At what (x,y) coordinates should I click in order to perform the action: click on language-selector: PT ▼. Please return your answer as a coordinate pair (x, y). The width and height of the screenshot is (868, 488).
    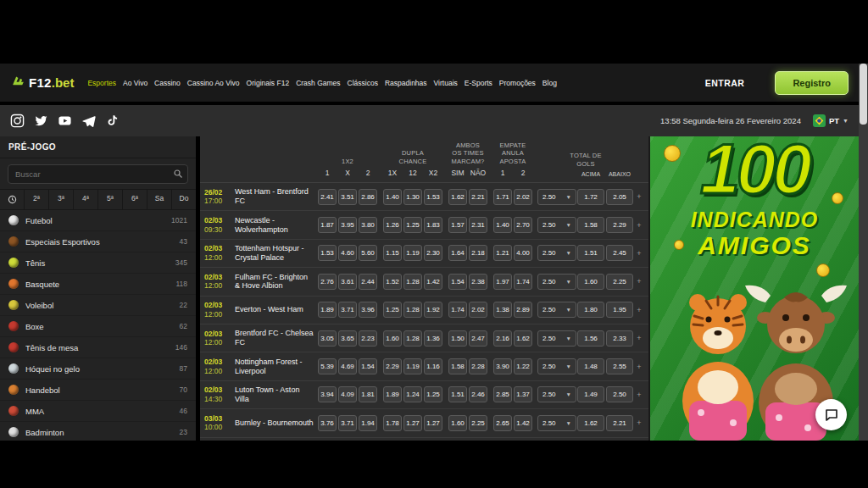
    Looking at the image, I should click on (831, 120).